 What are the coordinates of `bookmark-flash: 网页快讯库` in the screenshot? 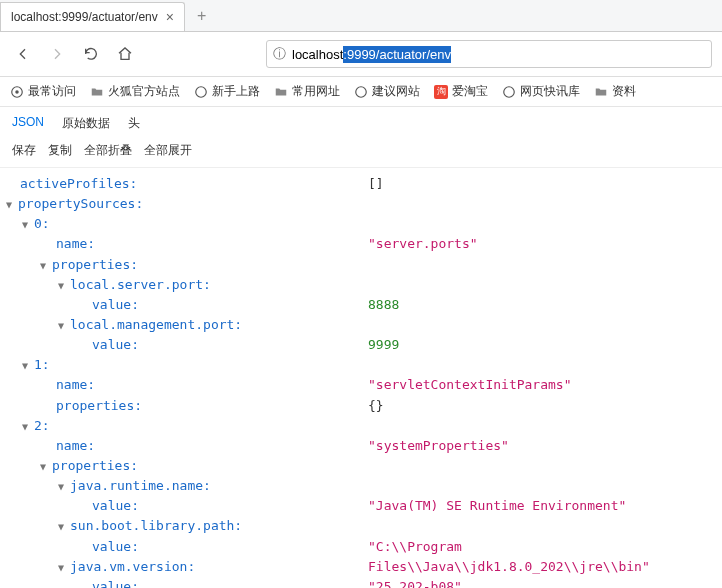 It's located at (541, 92).